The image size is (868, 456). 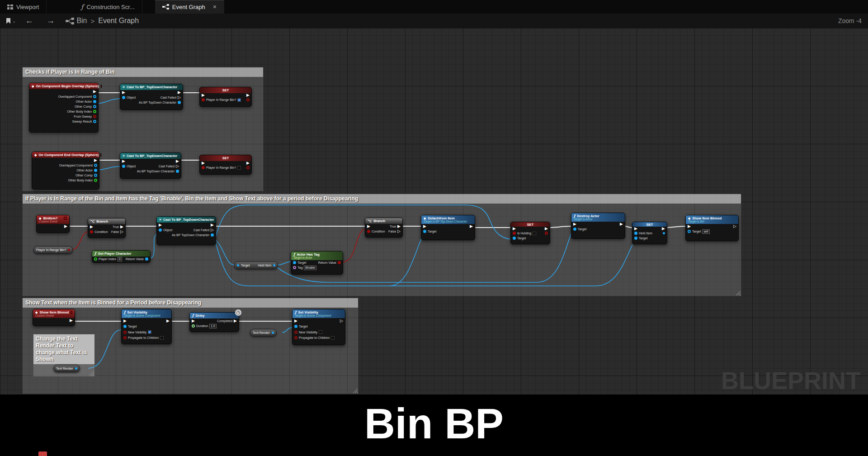 What do you see at coordinates (143, 72) in the screenshot?
I see `comment-title: Checks if Player is In Range of Bin` at bounding box center [143, 72].